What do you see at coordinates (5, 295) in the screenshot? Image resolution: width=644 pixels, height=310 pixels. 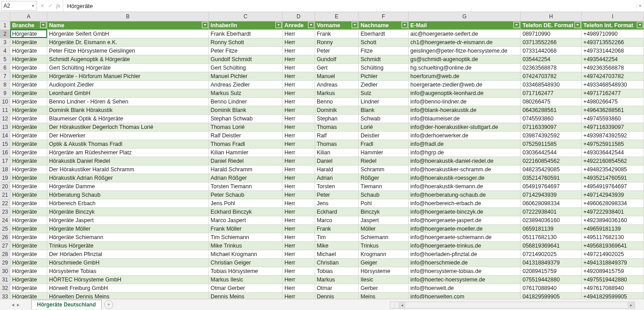 I see `row-header-33: 33` at bounding box center [5, 295].